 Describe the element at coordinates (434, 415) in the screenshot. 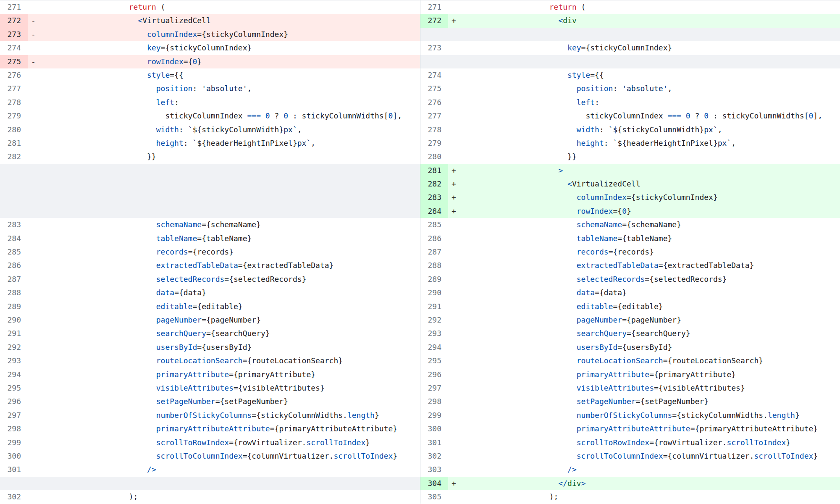

I see `line-number-new: 299` at that location.